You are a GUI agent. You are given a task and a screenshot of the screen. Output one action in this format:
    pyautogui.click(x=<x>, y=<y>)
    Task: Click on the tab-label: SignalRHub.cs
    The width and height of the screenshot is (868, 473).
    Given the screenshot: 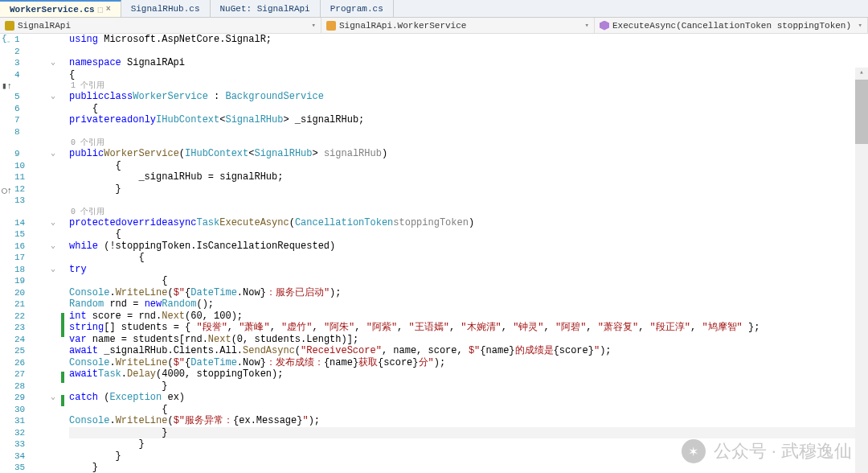 What is the action you would take?
    pyautogui.click(x=166, y=9)
    